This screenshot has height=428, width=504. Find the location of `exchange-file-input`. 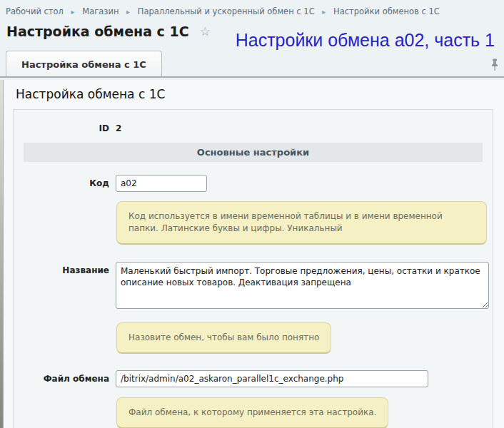

exchange-file-input is located at coordinates (272, 379).